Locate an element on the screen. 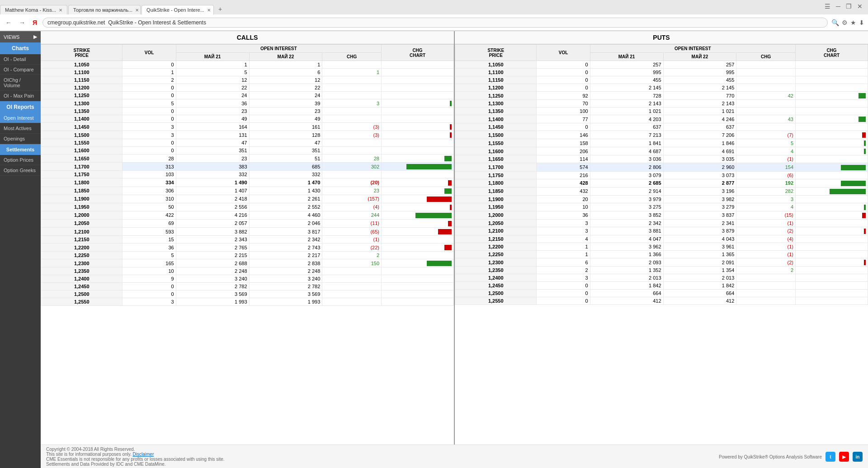 This screenshot has width=868, height=468. table-row: 1,2200 1 3 962 3 961 (1) is located at coordinates (662, 247).